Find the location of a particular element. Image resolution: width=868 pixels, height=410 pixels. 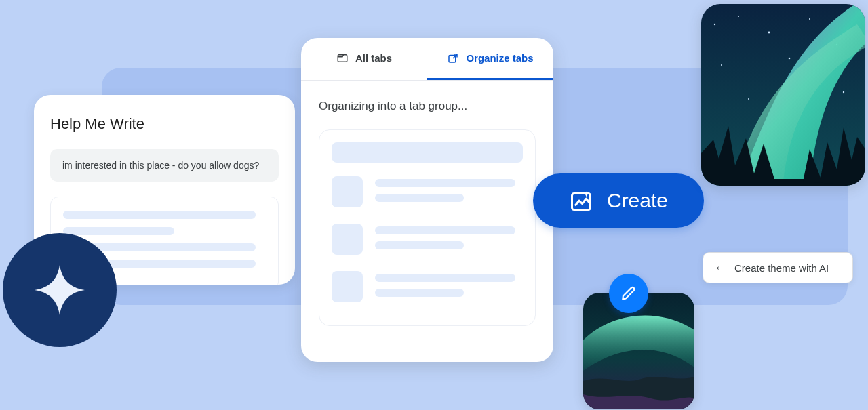

tab-organize-tabs: Organize tabs is located at coordinates (490, 59).